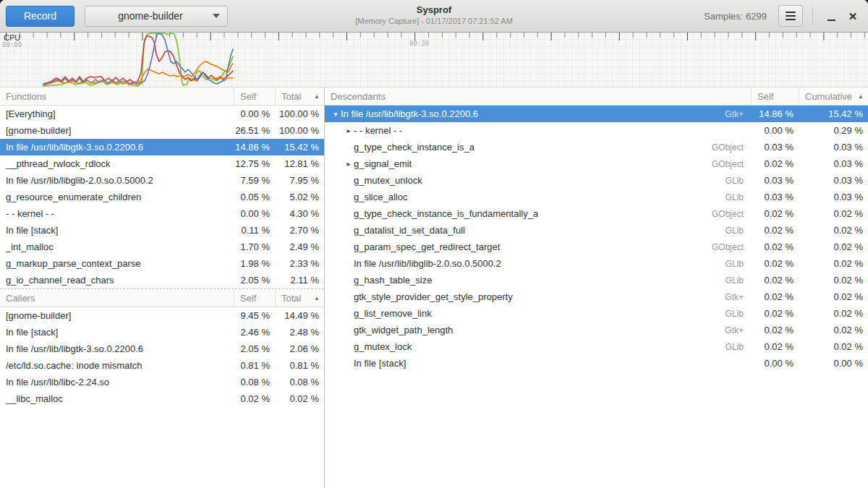 This screenshot has height=488, width=868. Describe the element at coordinates (596, 330) in the screenshot. I see `descendants-table-row: gtk_widget_path_lengthGtk+0.02 %0.02 %` at that location.